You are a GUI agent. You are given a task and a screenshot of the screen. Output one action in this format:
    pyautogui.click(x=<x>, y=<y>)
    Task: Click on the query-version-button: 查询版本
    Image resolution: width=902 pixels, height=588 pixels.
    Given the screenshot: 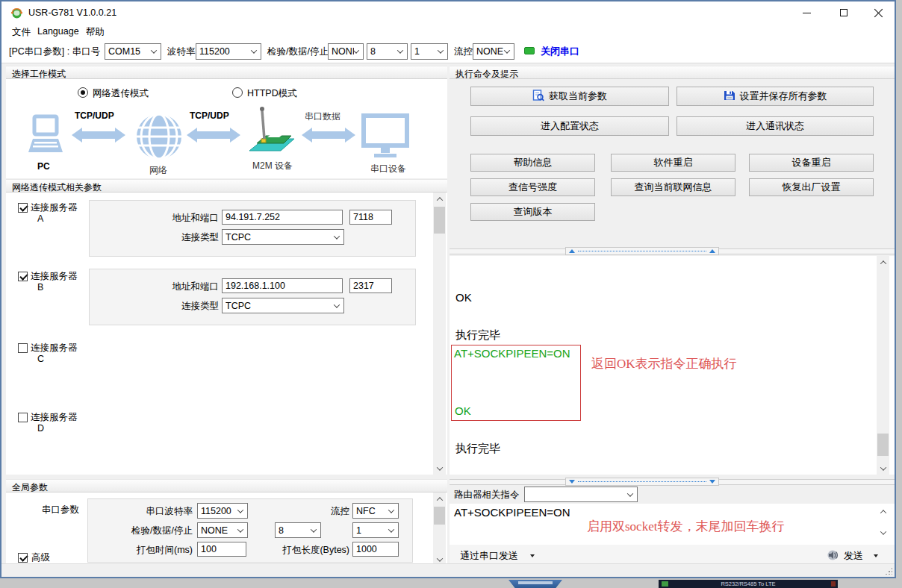 What is the action you would take?
    pyautogui.click(x=533, y=212)
    